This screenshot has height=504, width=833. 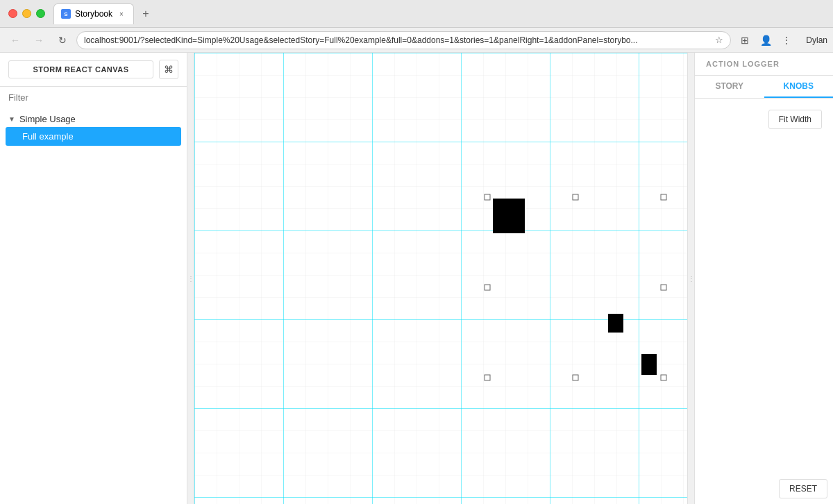 I want to click on nav-group-simple-usage: ▼ Simple Usage, so click(x=93, y=119).